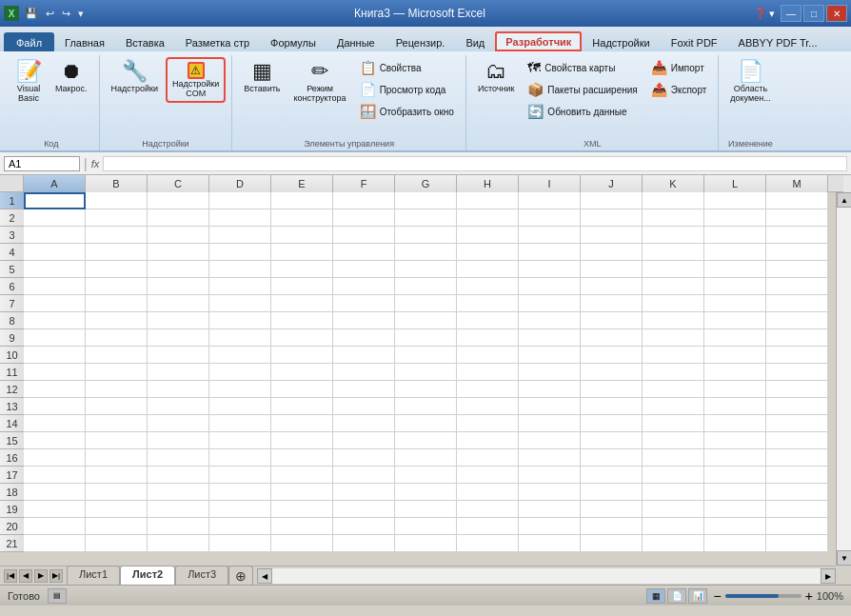  I want to click on formula-input, so click(475, 164).